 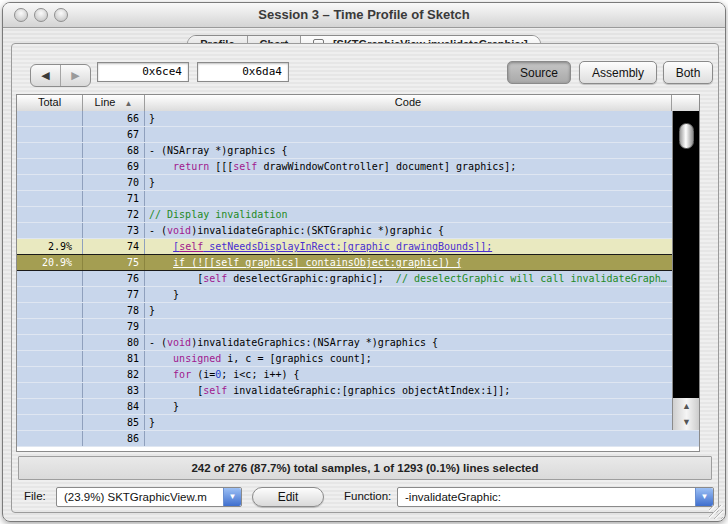 I want to click on end-address-field, so click(x=243, y=72).